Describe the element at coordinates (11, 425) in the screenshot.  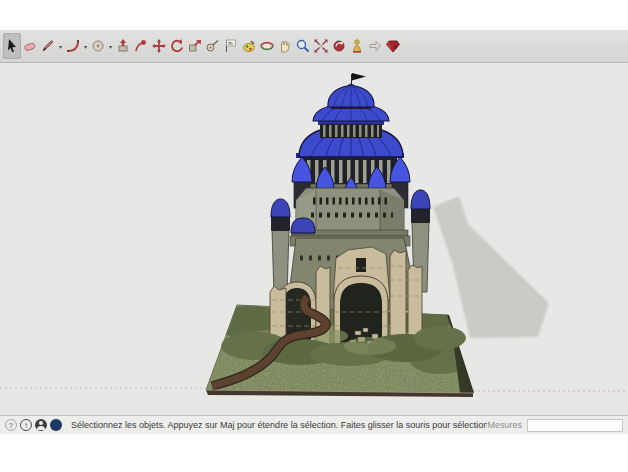
I see `help-icon: ?` at that location.